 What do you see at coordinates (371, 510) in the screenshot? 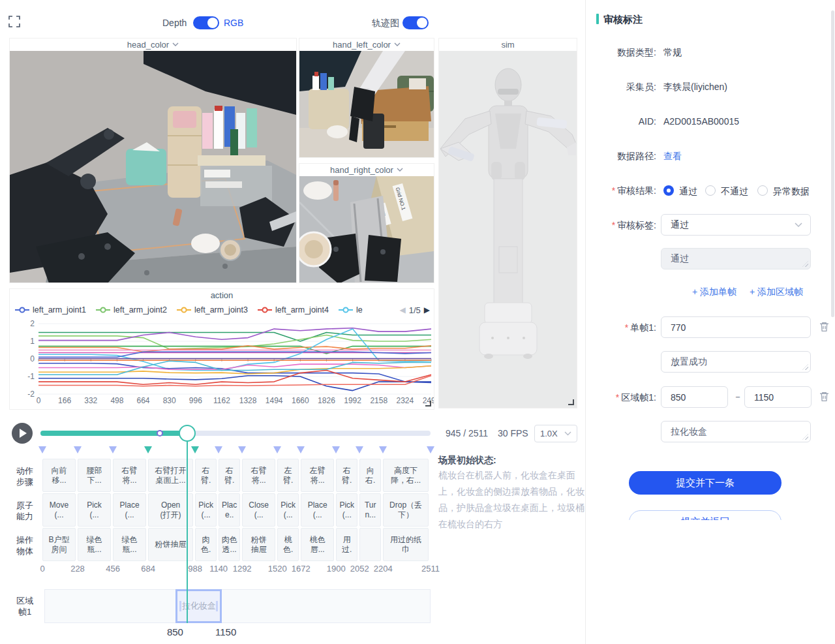
I see `step-cell-skill: Tur n...` at bounding box center [371, 510].